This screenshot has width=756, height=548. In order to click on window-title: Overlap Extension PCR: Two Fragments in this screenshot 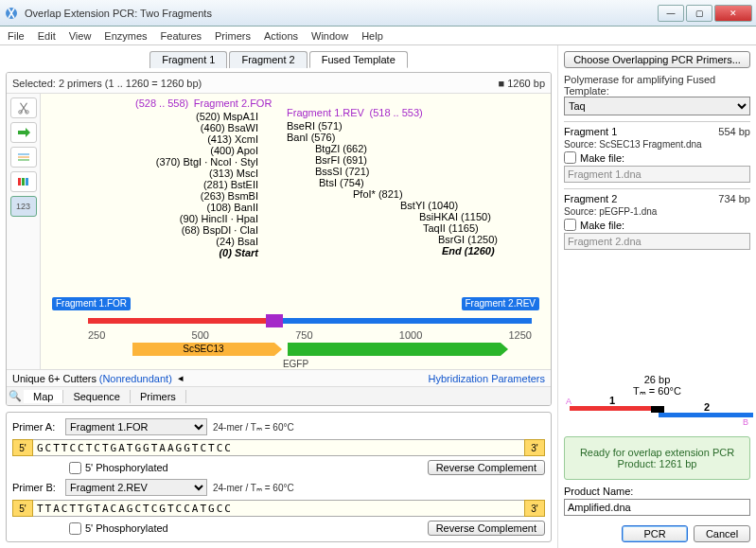, I will do `click(341, 13)`.